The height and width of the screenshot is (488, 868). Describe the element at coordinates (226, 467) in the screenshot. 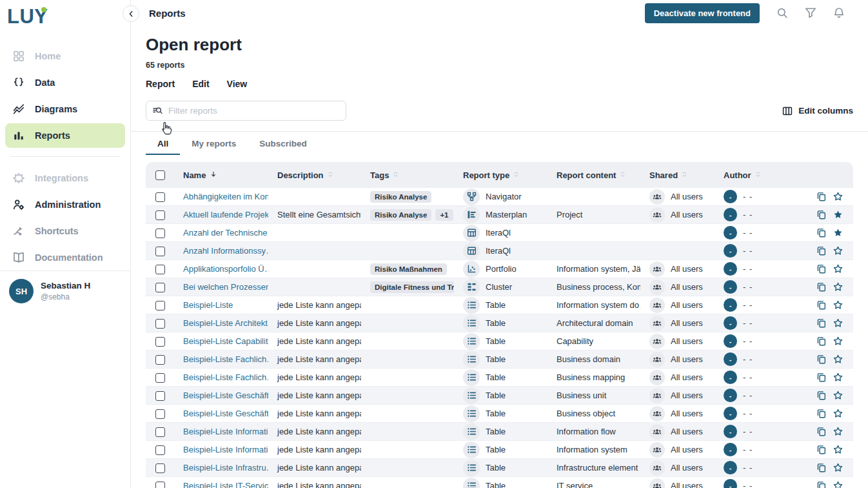

I see `report-name-link: Beispiel-Liste Infrastru…` at that location.